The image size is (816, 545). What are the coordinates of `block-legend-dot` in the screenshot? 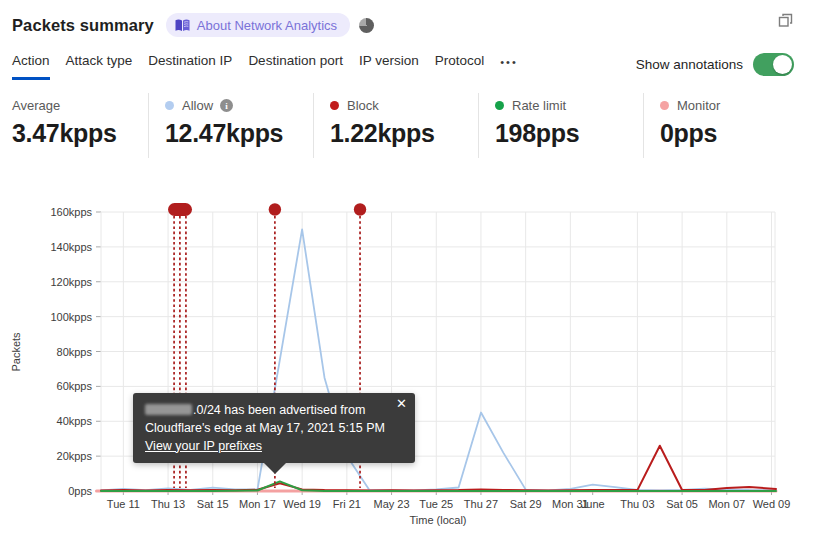 It's located at (334, 106).